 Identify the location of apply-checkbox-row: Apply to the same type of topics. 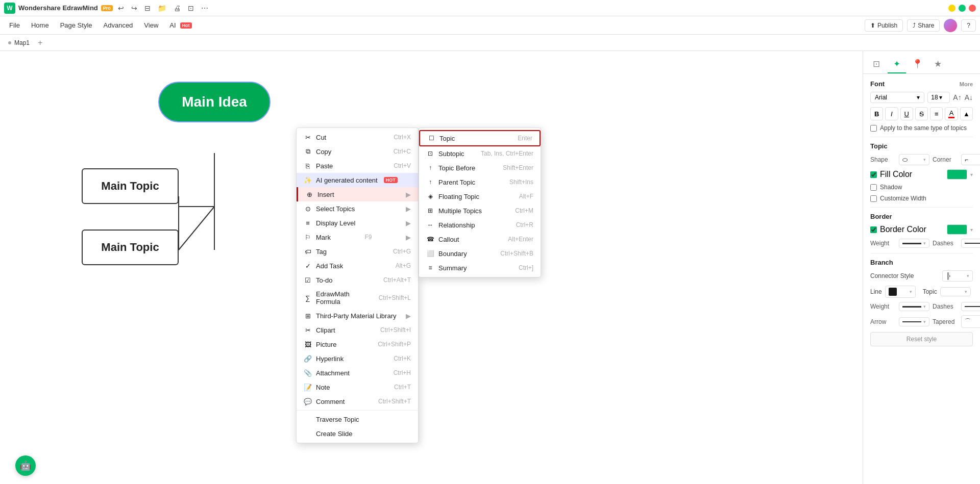
(922, 128).